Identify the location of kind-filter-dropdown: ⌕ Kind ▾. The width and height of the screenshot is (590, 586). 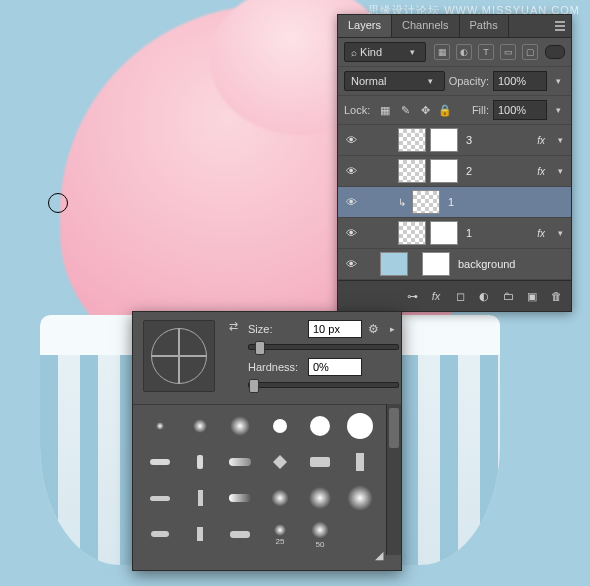
(385, 52).